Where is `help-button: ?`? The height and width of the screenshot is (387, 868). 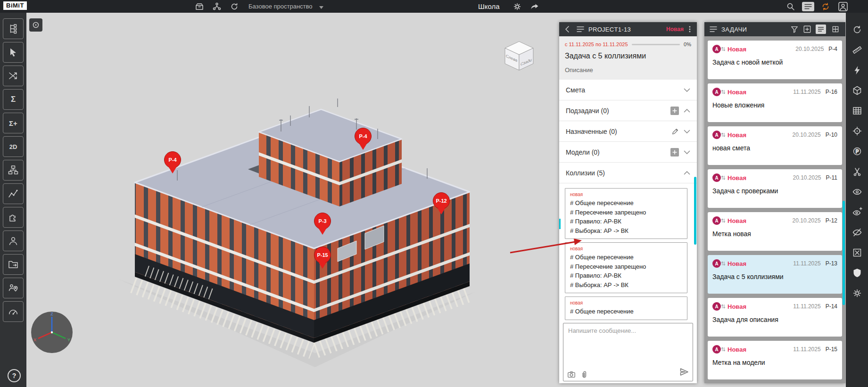
help-button: ? is located at coordinates (14, 376).